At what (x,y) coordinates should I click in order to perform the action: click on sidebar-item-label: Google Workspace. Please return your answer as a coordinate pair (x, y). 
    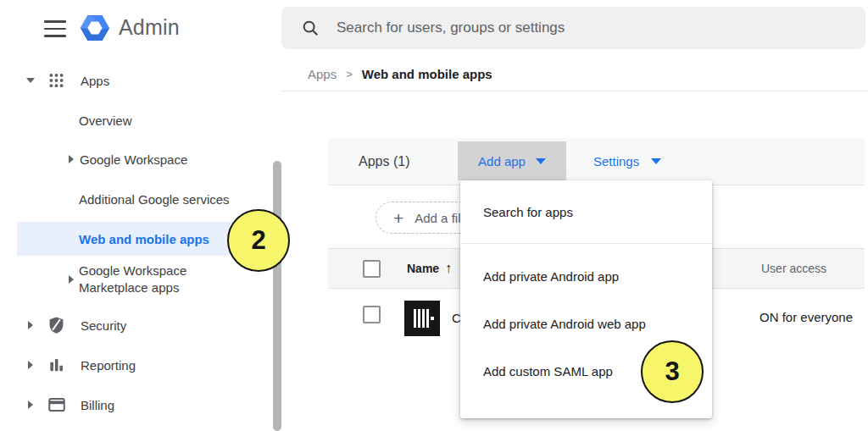
    Looking at the image, I should click on (134, 159).